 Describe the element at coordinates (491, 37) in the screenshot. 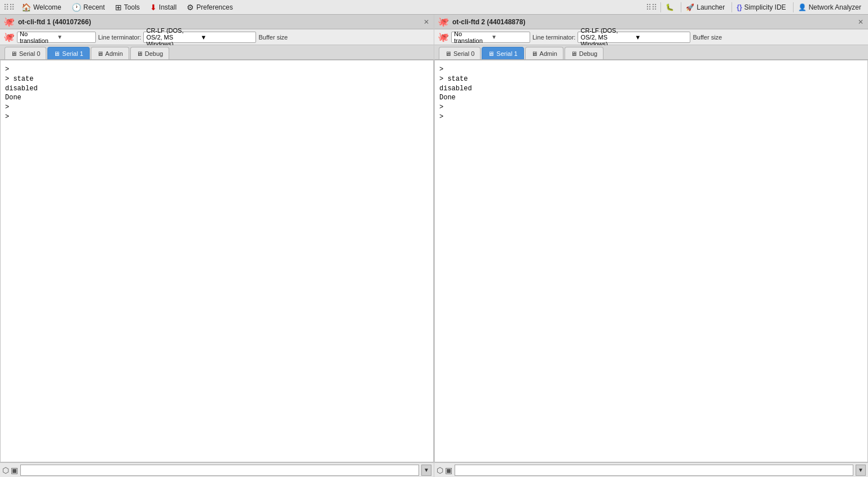

I see `panel-2-translation-select: No translation ▼` at that location.